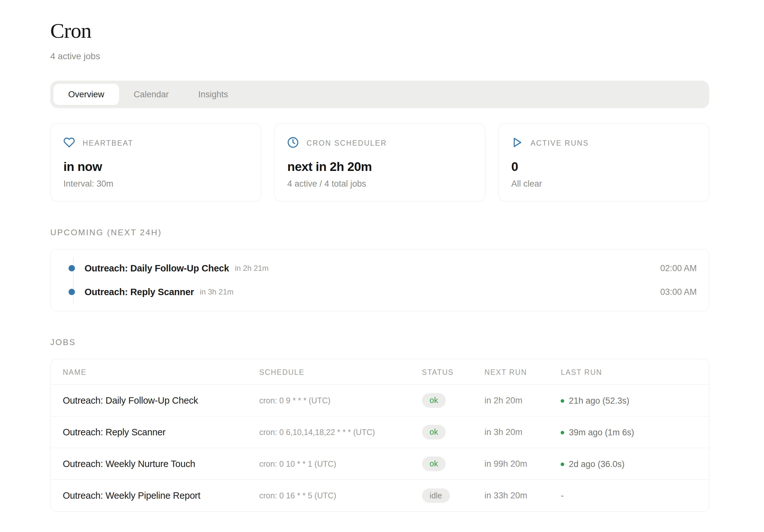 This screenshot has height=532, width=764. What do you see at coordinates (379, 167) in the screenshot?
I see `cron-scheduler-value: next in 2h 20m` at bounding box center [379, 167].